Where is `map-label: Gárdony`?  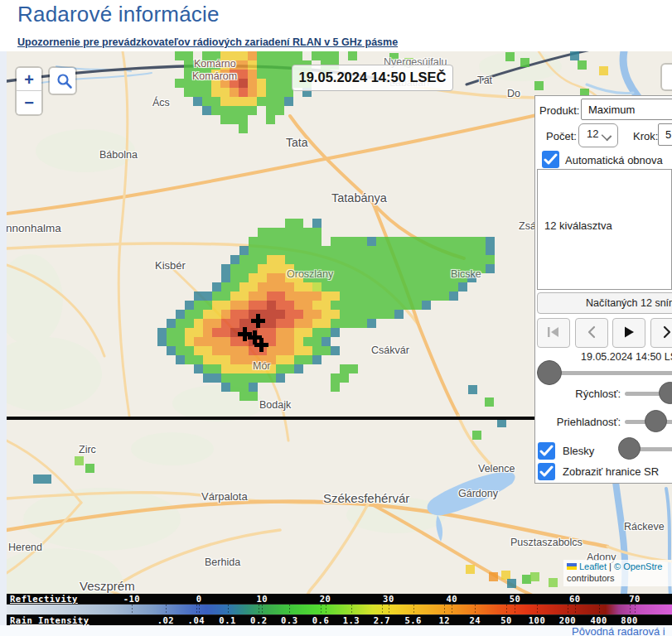 map-label: Gárdony is located at coordinates (478, 494).